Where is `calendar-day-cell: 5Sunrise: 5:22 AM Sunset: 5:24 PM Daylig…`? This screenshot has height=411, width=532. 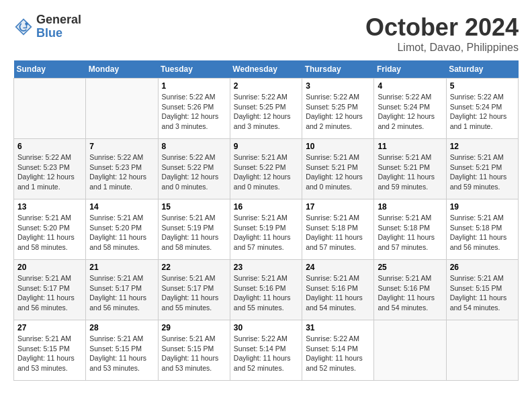 calendar-day-cell: 5Sunrise: 5:22 AM Sunset: 5:24 PM Daylig… is located at coordinates (482, 109).